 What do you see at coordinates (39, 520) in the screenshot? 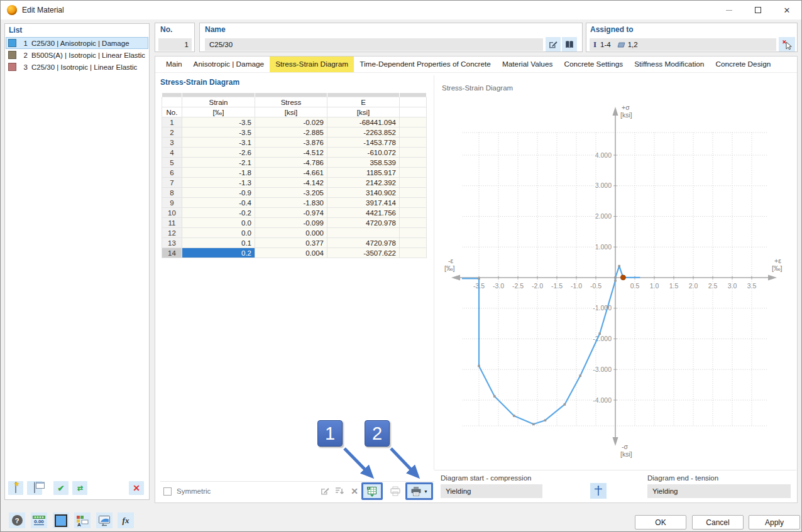
I see `decimal-places-button: 0.00` at bounding box center [39, 520].